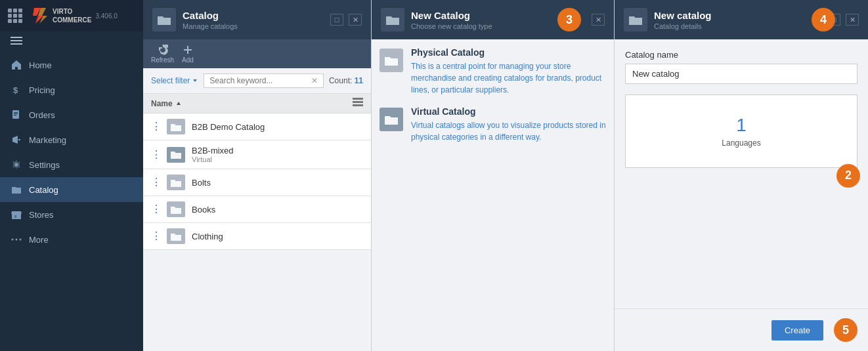 Image resolution: width=868 pixels, height=351 pixels. What do you see at coordinates (74, 16) in the screenshot?
I see `logo: VIRTO COMMERCE 3.406.0` at bounding box center [74, 16].